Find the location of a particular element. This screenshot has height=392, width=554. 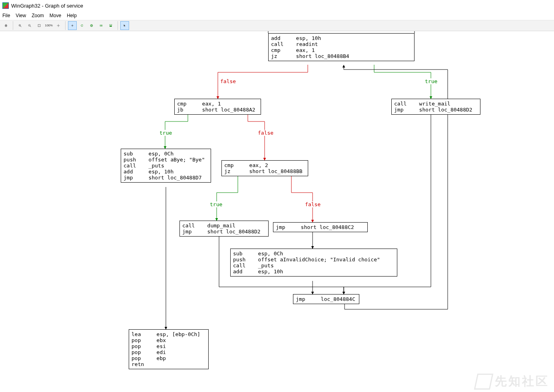

menu-bar: File View Zoom Move Help is located at coordinates (277, 16).